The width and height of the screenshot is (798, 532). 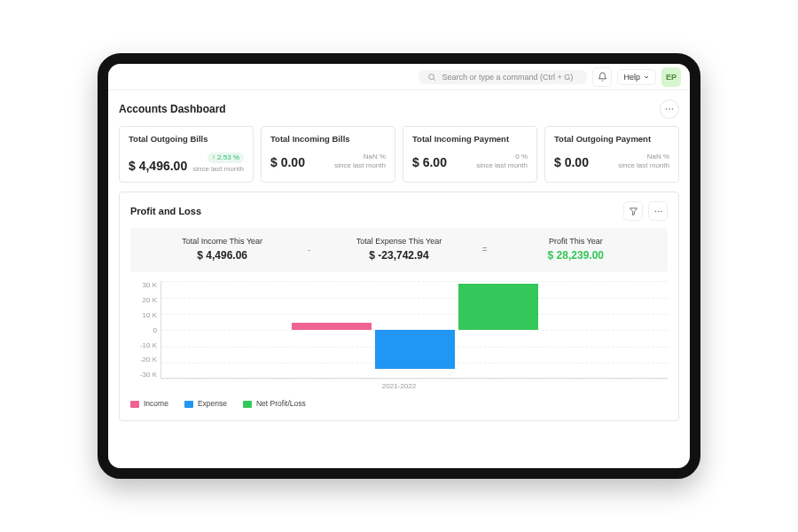 I want to click on minus-icon: -, so click(x=309, y=250).